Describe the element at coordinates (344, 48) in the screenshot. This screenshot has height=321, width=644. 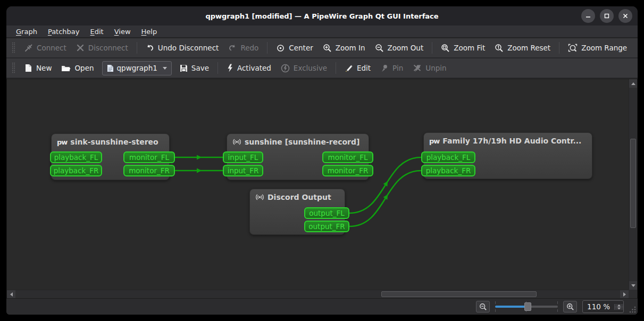
I see `zoom-in-button: Zoom In` at that location.